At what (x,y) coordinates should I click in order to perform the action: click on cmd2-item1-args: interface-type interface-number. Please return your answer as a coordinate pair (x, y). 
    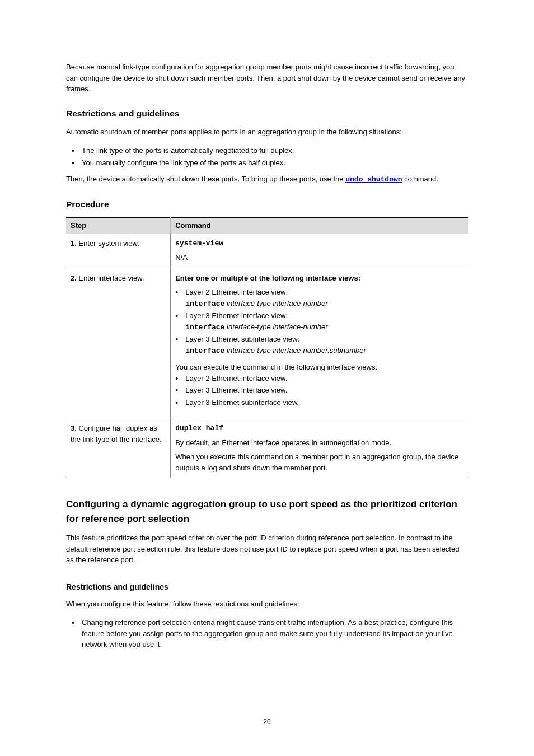
    Looking at the image, I should click on (278, 304).